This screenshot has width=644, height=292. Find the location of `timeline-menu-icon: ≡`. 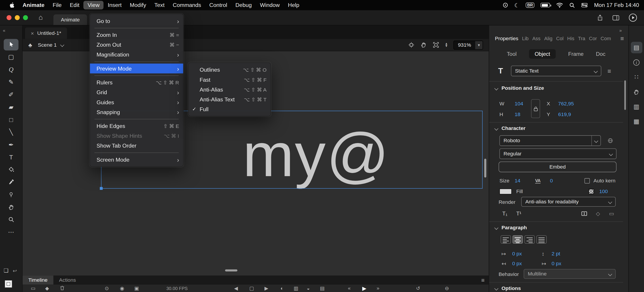

timeline-menu-icon: ≡ is located at coordinates (483, 280).